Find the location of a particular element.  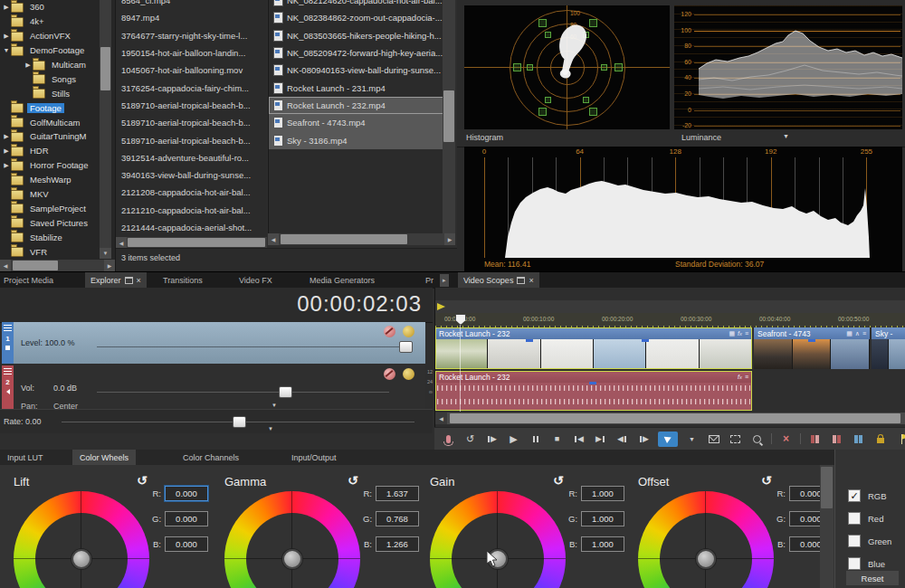

file-item-seafront-4743-mp4: Seafront - 4743.mp4 is located at coordinates (357, 123).